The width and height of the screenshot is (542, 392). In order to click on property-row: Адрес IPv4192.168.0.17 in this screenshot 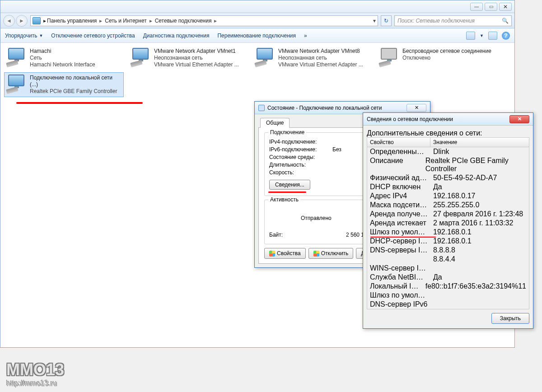, I will do `click(448, 196)`.